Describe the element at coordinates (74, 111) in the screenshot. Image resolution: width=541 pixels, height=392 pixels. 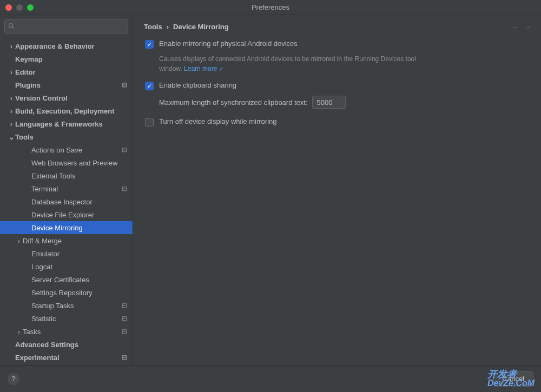
I see `sidebar-item-label: Build, Execution, Deployment` at that location.